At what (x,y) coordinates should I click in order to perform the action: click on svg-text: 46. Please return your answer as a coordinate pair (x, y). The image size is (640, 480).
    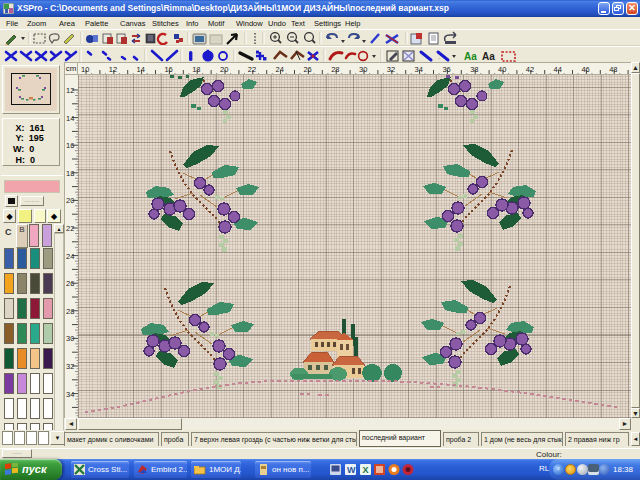
    Looking at the image, I should click on (585, 70).